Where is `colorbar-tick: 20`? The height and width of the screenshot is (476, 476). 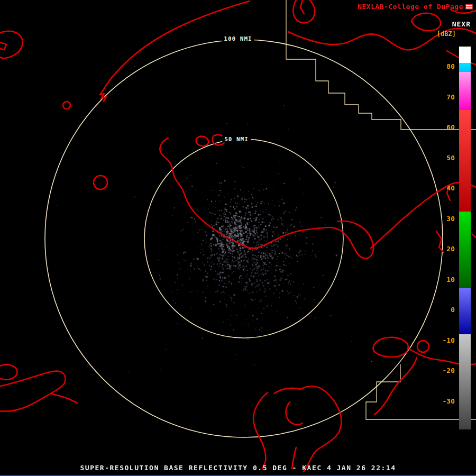
colorbar-tick: 20 is located at coordinates (451, 249).